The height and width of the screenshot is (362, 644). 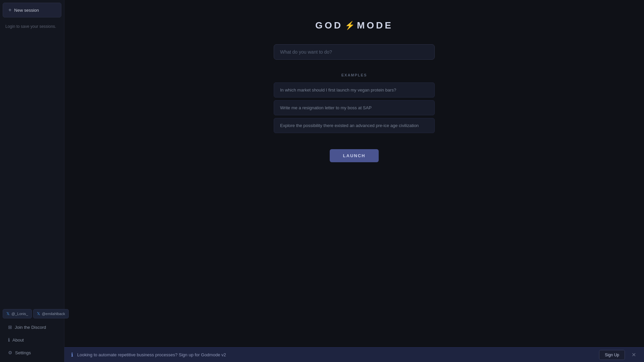 I want to click on discord-icon: ⊞, so click(x=10, y=327).